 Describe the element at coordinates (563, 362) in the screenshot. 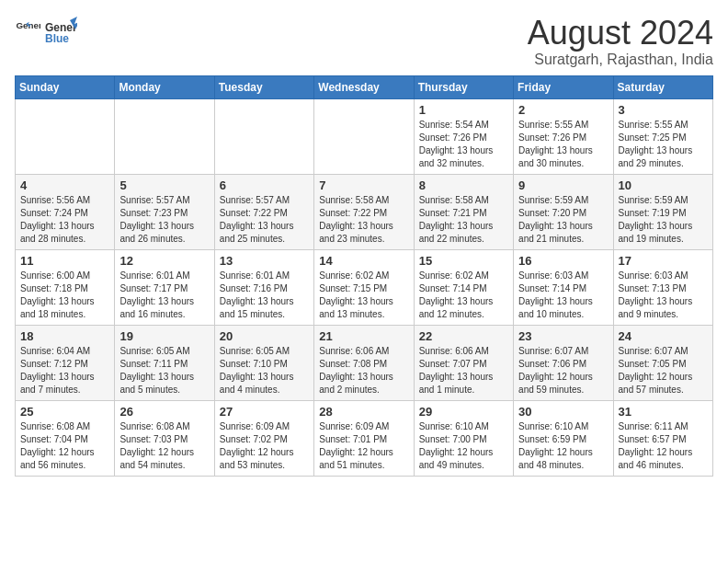

I see `calendar-cell: 23Sunrise: 6:07 AM Sunset: 7:06 PM Dayli…` at that location.